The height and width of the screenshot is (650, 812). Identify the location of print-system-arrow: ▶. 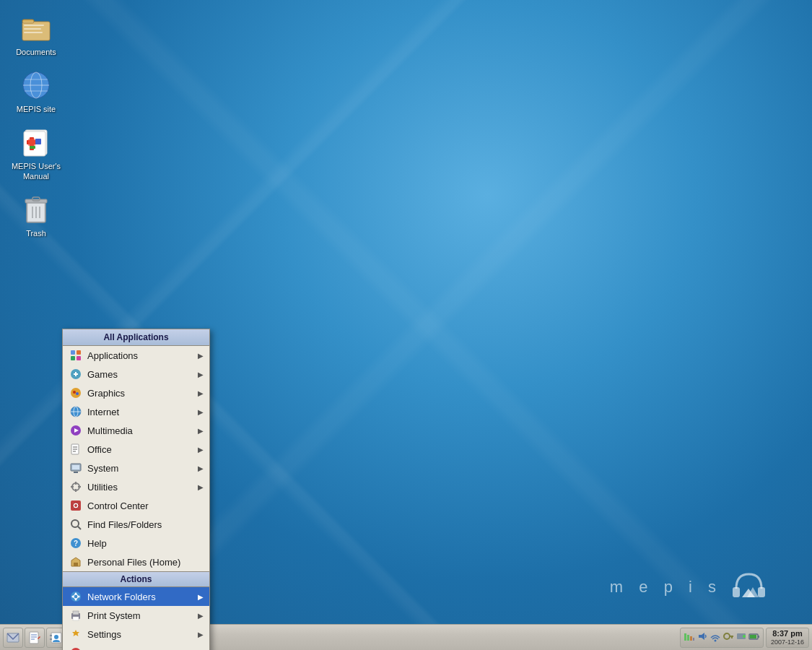
(201, 615).